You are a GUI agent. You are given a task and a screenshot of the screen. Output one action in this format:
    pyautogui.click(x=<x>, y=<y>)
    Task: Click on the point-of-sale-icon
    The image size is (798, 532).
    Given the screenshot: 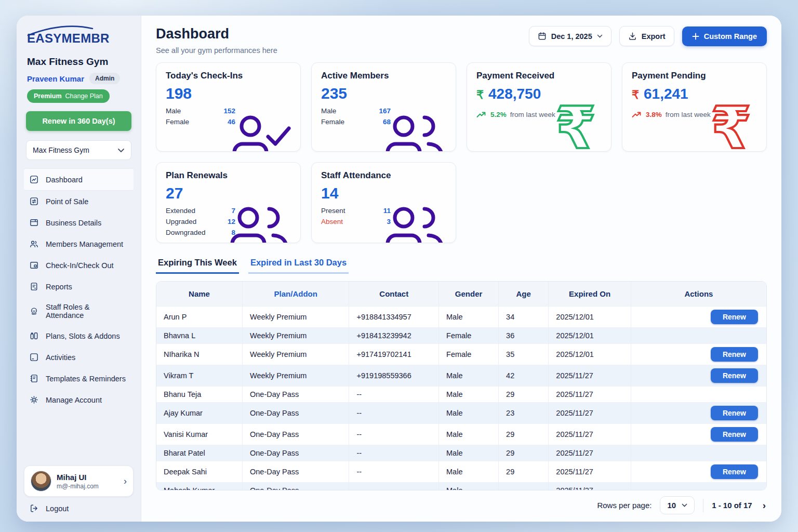 What is the action you would take?
    pyautogui.click(x=34, y=202)
    